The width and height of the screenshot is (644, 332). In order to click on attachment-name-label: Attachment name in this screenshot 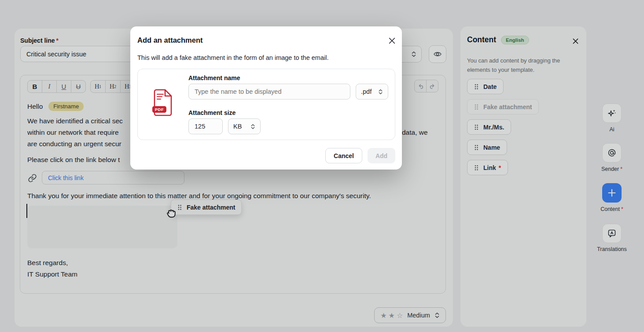, I will do `click(214, 78)`.